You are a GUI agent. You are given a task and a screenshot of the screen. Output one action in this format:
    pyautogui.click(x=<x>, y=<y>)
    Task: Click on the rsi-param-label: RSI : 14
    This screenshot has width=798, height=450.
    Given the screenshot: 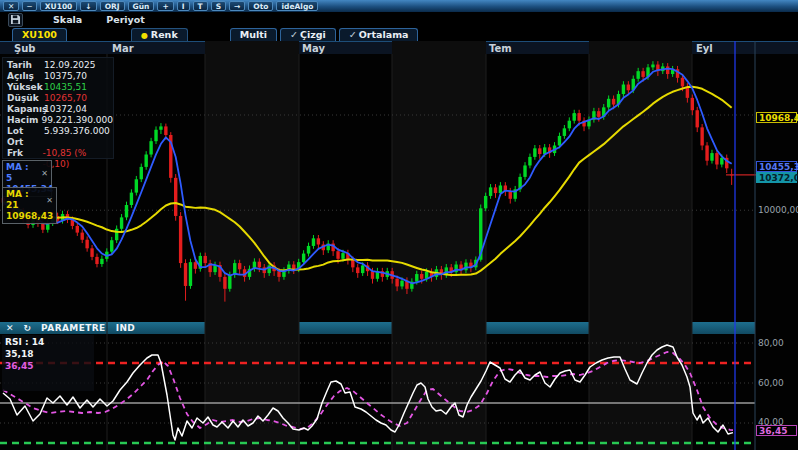 What is the action you would take?
    pyautogui.click(x=50, y=342)
    